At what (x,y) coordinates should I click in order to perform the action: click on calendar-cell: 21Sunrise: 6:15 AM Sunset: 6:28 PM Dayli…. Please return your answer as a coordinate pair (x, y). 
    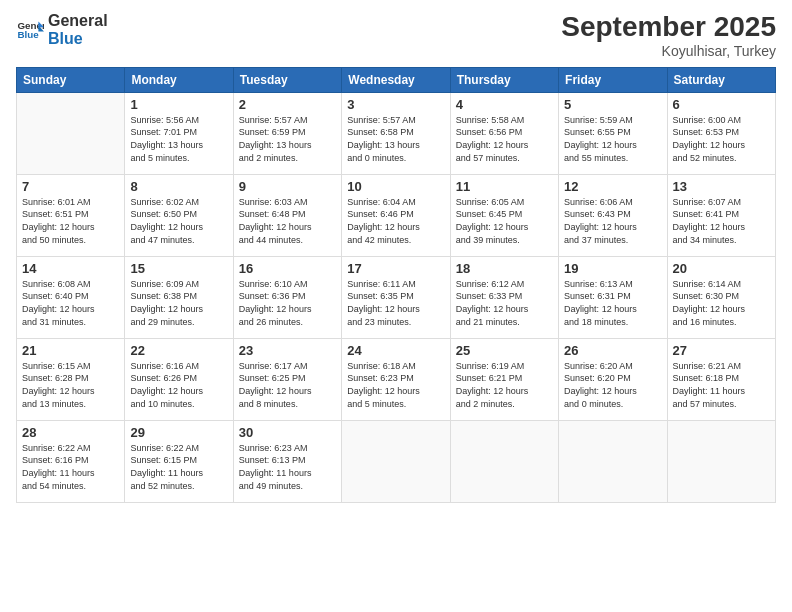
    Looking at the image, I should click on (71, 379).